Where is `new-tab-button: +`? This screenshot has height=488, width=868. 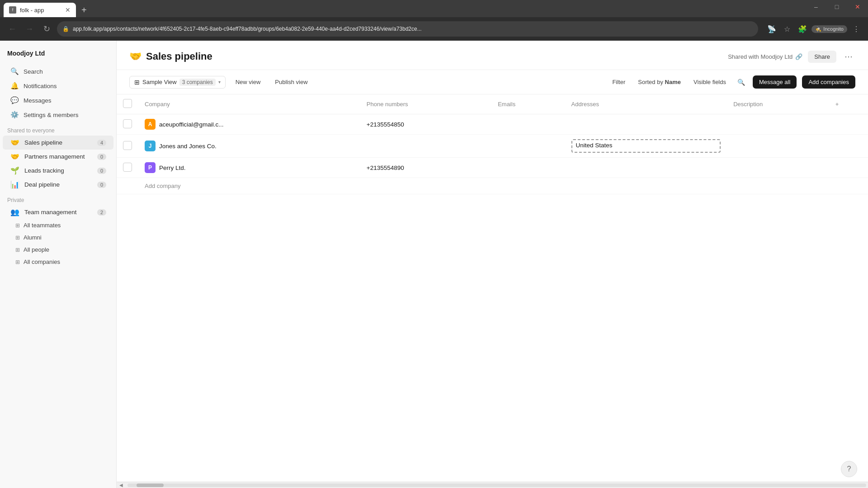
new-tab-button: + is located at coordinates (84, 10).